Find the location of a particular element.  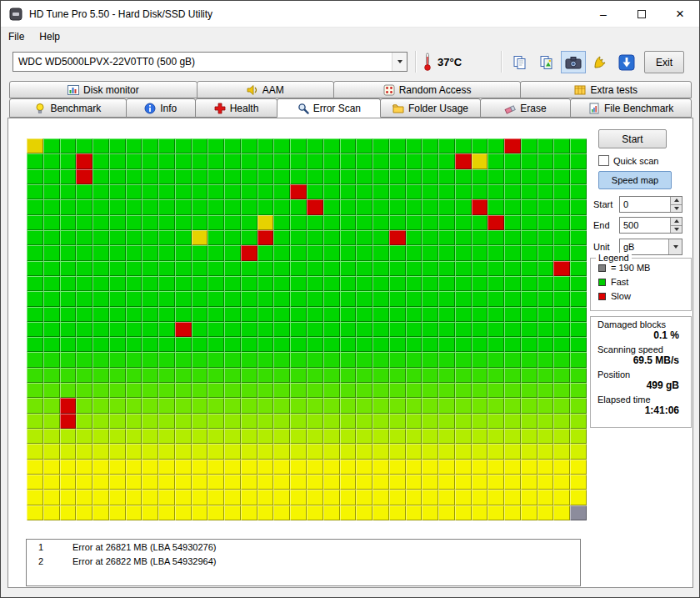

copy-text-button is located at coordinates (520, 62).